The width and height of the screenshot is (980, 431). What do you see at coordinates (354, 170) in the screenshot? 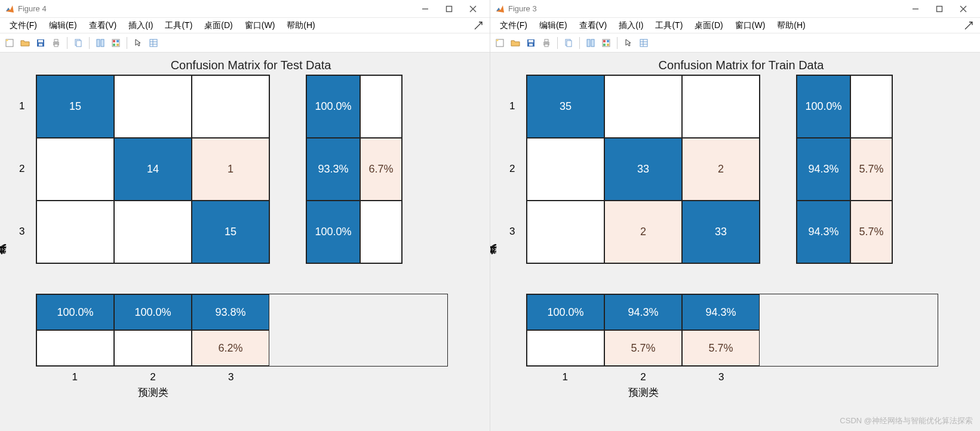
I see `row-summary: 100.0%93.3%6.7%100.0%` at bounding box center [354, 170].